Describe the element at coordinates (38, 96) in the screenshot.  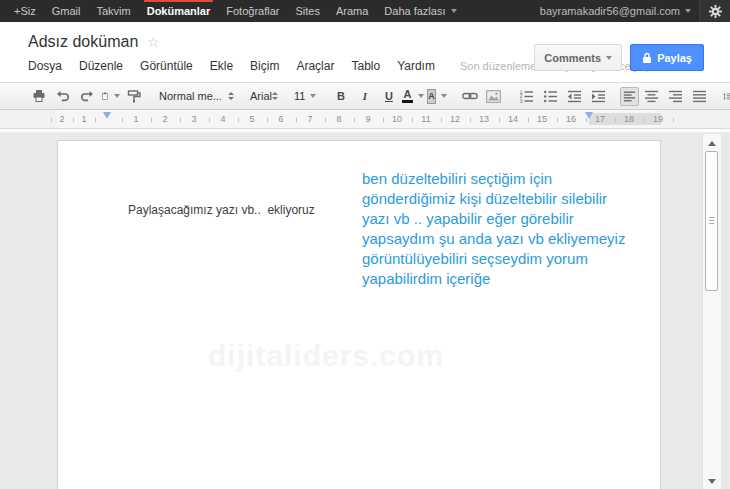
I see `print-button` at that location.